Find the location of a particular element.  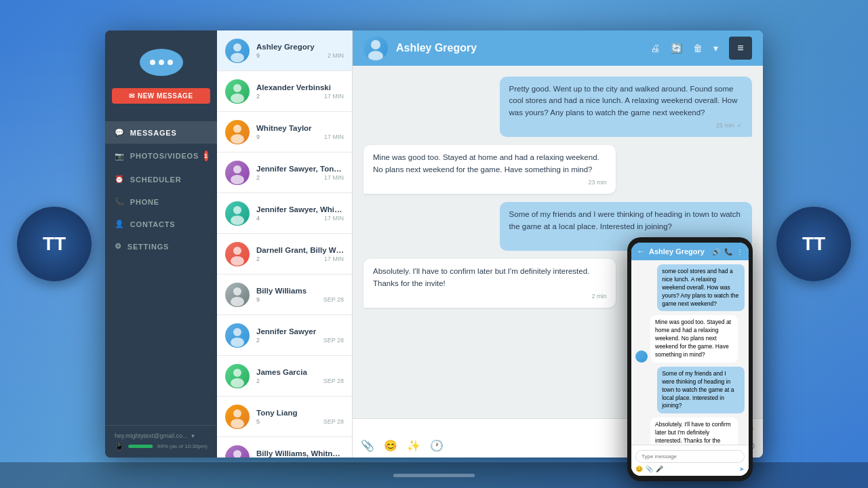

sidebar-navigation: 💬 MESSAGES 📷 PHOTOS/VIDEOS 1 ⏰ SCHEDULER… is located at coordinates (161, 272).